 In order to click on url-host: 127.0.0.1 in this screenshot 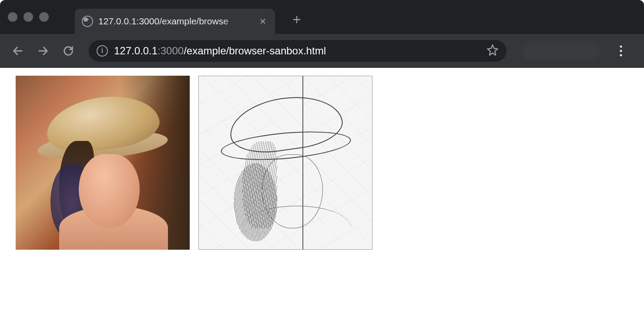, I will do `click(136, 50)`.